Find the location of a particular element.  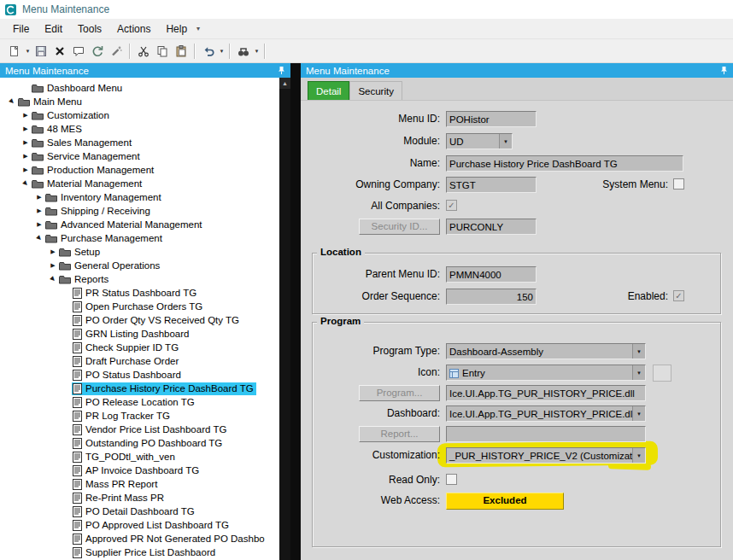

read-only-checkbox is located at coordinates (451, 480).